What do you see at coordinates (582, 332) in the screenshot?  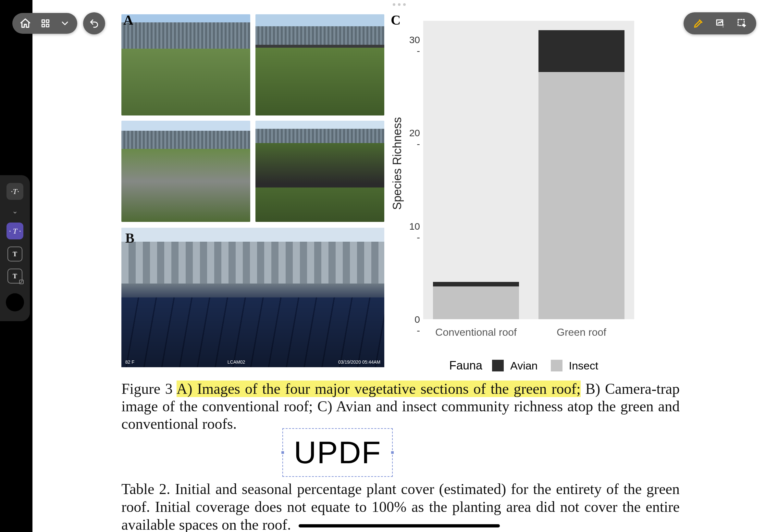 I see `xcat-label: Green roof` at bounding box center [582, 332].